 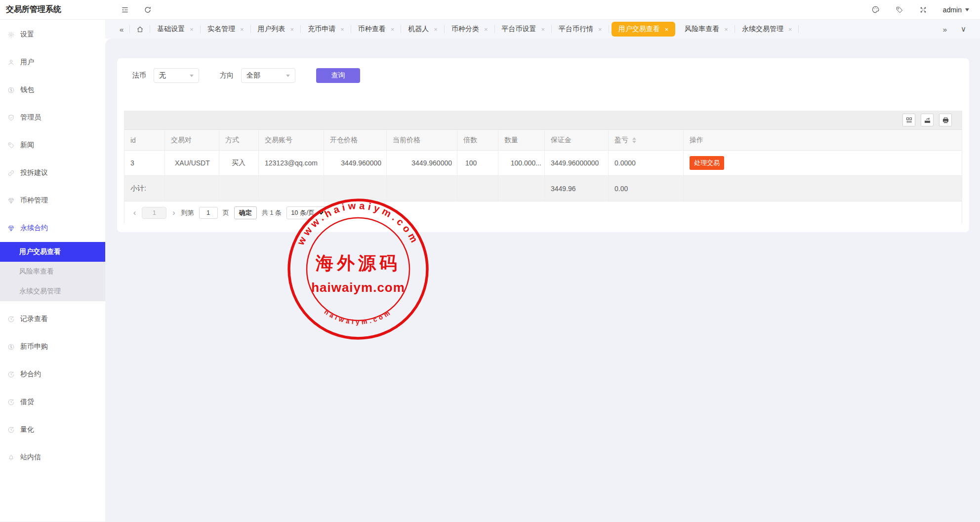 What do you see at coordinates (706, 29) in the screenshot?
I see `tab-risk-rate: 风险率查看 ×` at bounding box center [706, 29].